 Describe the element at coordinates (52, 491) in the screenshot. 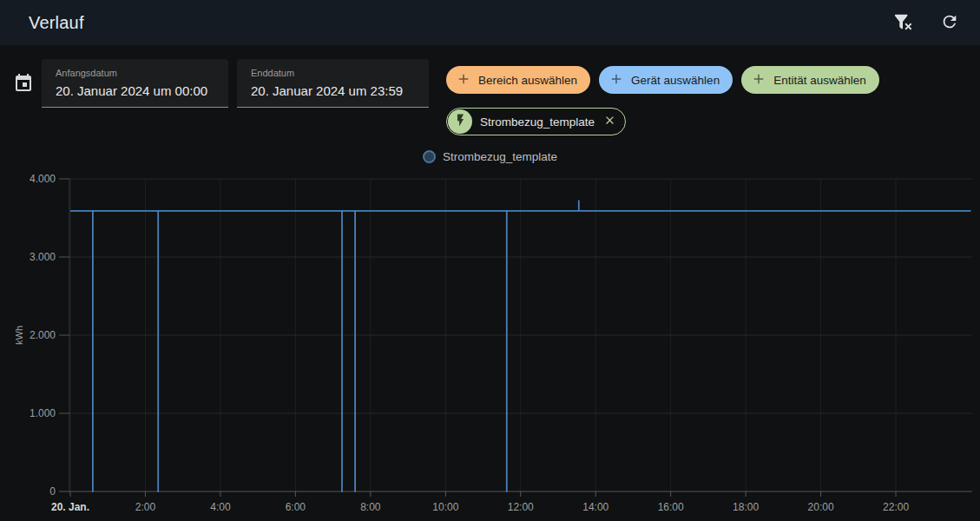

I see `svg-text: 0` at that location.